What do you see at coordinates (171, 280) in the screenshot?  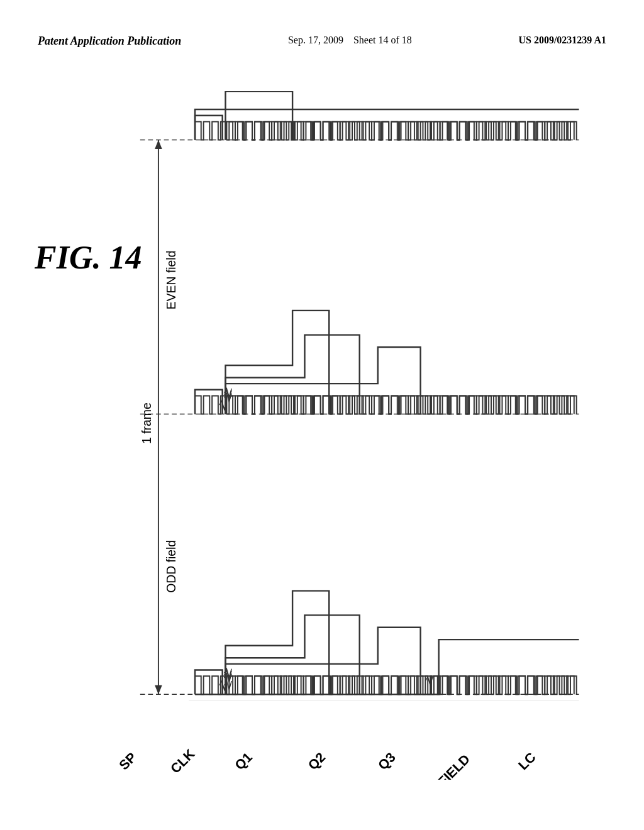 I see `even-field-label: EVEN field` at bounding box center [171, 280].